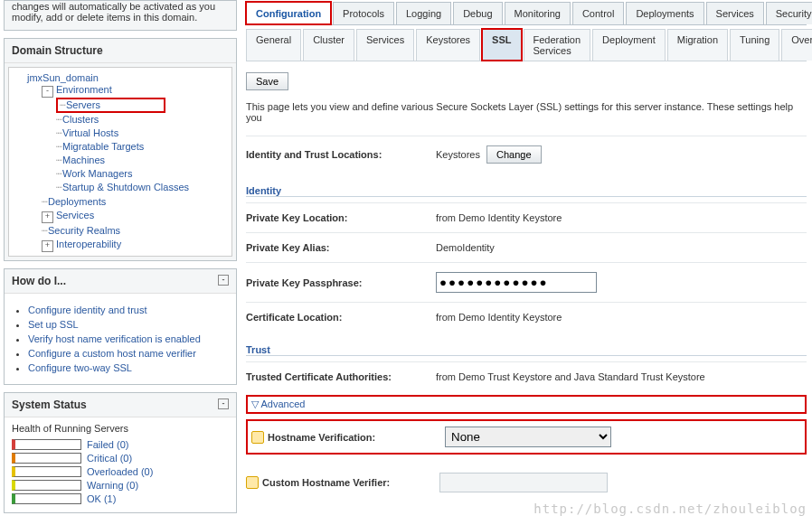 The height and width of the screenshot is (525, 812). I want to click on system-status-panel: System Status- Health of Running Servers…, so click(120, 453).